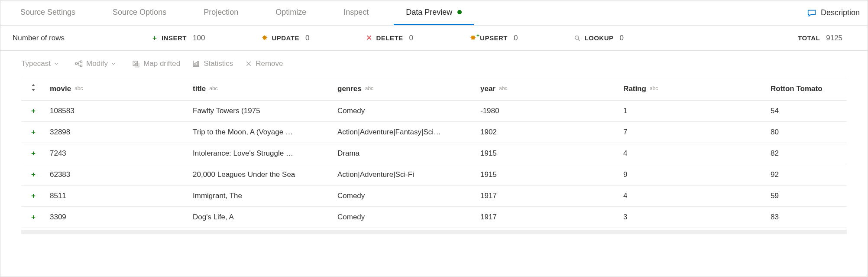  What do you see at coordinates (42, 64) in the screenshot?
I see `typecast-button: Typecast` at bounding box center [42, 64].